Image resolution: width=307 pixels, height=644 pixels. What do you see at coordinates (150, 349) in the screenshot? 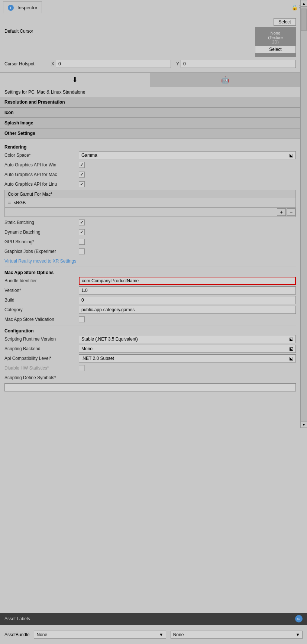
I see `scripting-backend-row: Scripting Backend Mono ⬕` at bounding box center [150, 349].